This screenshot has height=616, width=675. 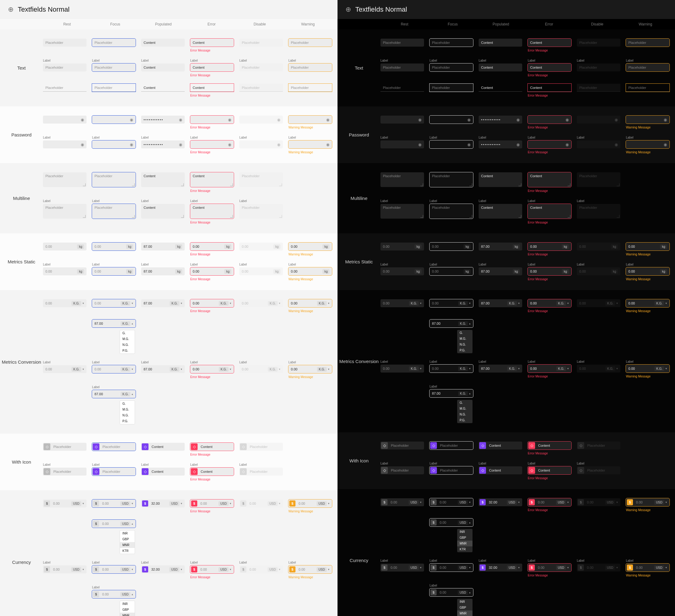 What do you see at coordinates (465, 538) in the screenshot?
I see `dropdown-option: GBP` at bounding box center [465, 538].